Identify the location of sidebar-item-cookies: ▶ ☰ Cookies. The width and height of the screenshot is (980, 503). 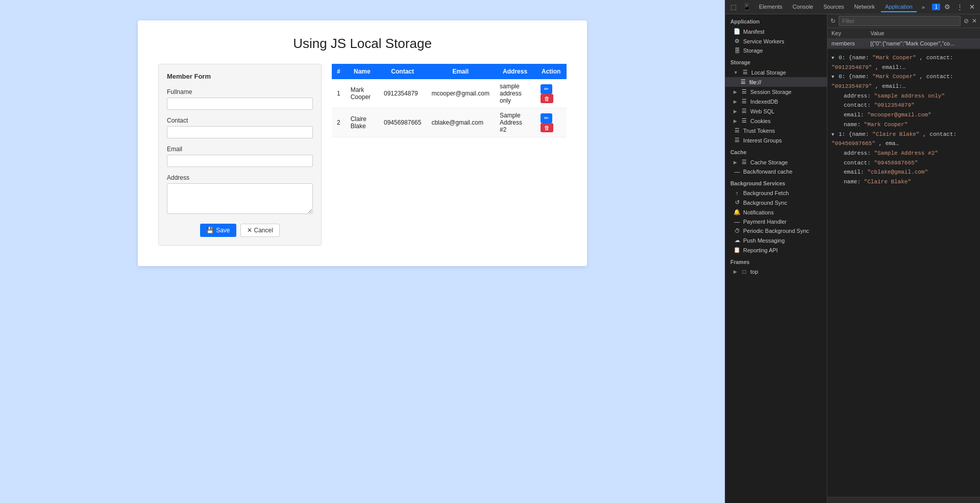
(776, 121).